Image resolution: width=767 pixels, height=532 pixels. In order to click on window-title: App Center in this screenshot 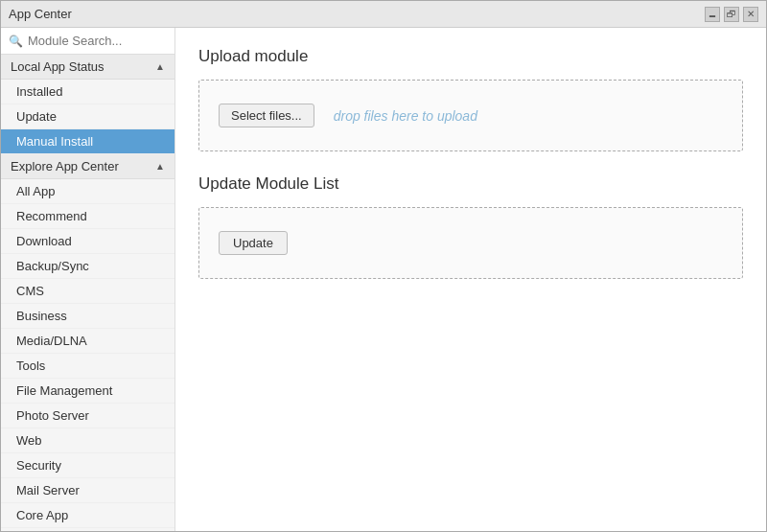, I will do `click(40, 13)`.